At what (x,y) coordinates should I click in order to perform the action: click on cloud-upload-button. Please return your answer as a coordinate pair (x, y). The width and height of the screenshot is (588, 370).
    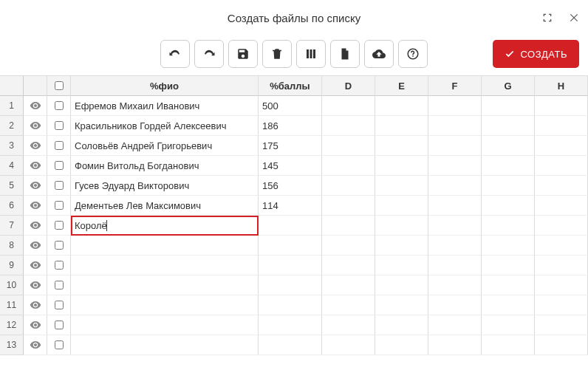
    Looking at the image, I should click on (379, 54).